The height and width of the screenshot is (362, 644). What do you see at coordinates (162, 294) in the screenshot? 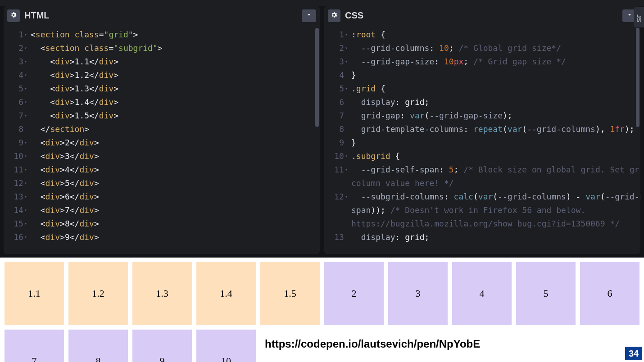
I see `preview-cell: 1.3` at bounding box center [162, 294].